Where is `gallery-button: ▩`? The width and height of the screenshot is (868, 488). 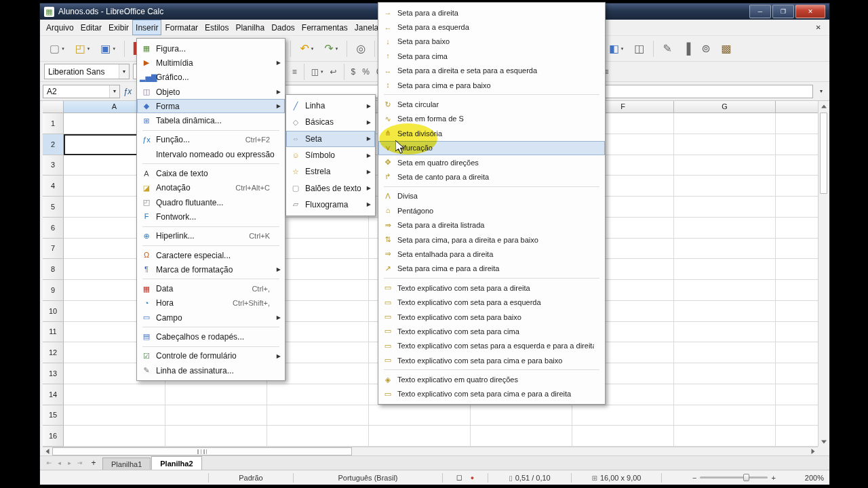 gallery-button: ▩ is located at coordinates (727, 49).